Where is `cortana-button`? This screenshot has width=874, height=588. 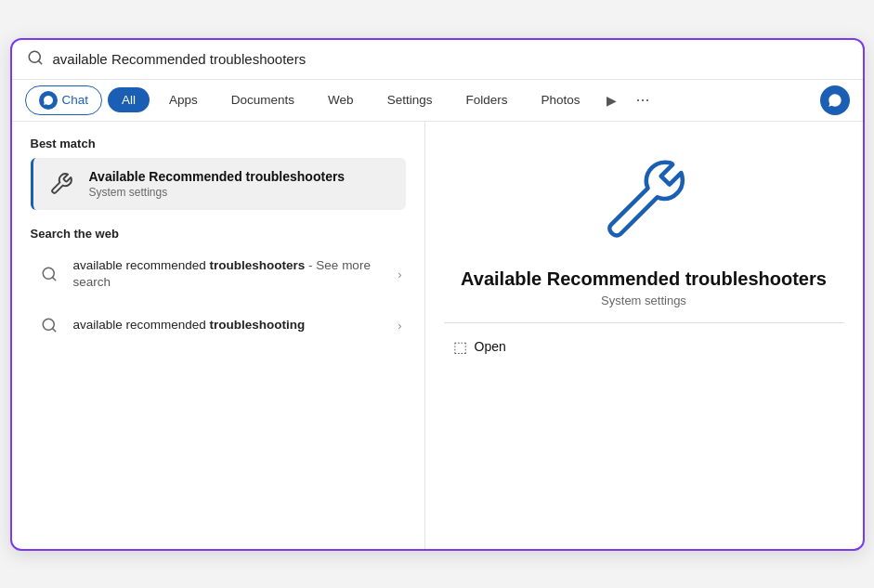
cortana-button is located at coordinates (835, 100).